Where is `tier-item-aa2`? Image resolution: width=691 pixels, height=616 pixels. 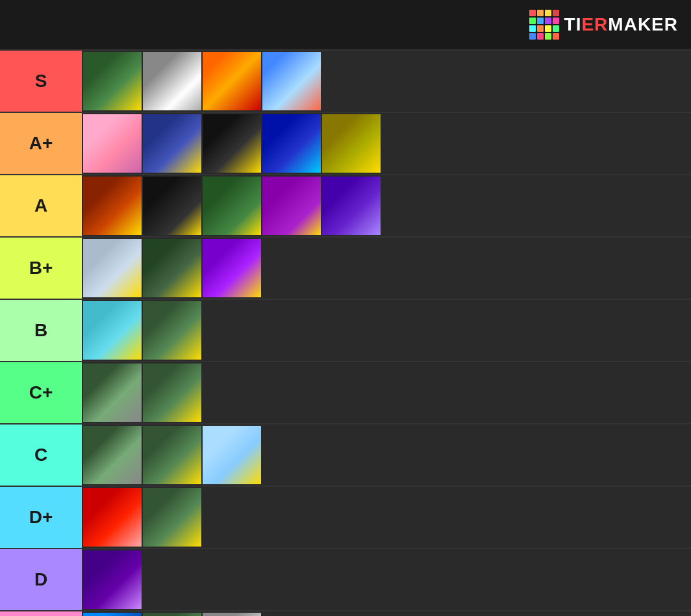 tier-item-aa2 is located at coordinates (172, 206).